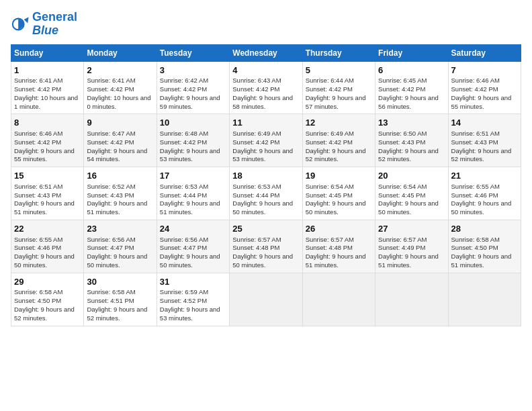  I want to click on day-number: 5, so click(339, 71).